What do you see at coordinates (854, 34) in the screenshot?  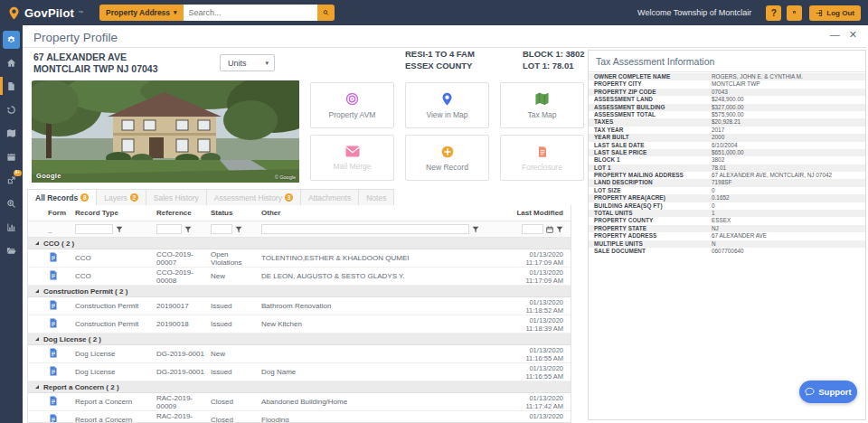 I see `close-icon: ✕` at bounding box center [854, 34].